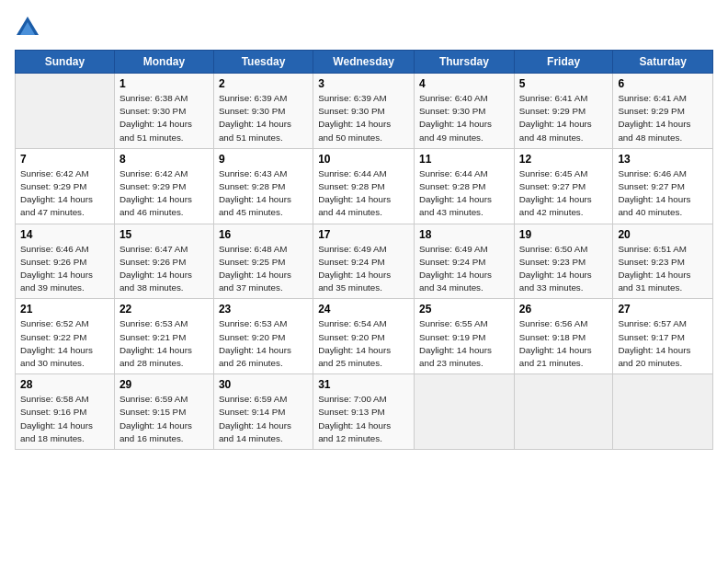 This screenshot has height=563, width=728. Describe the element at coordinates (263, 84) in the screenshot. I see `day-number: 2` at that location.